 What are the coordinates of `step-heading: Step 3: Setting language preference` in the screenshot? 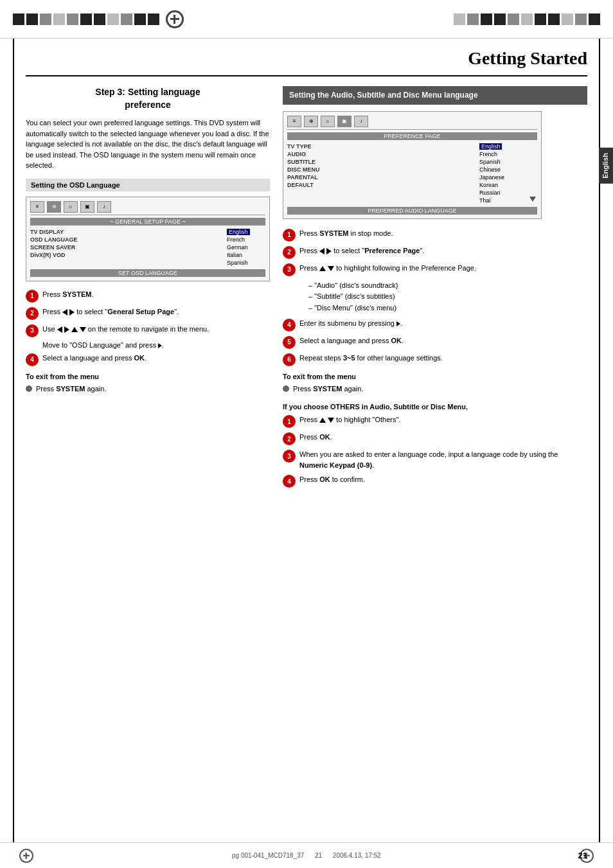 It's located at (148, 99).